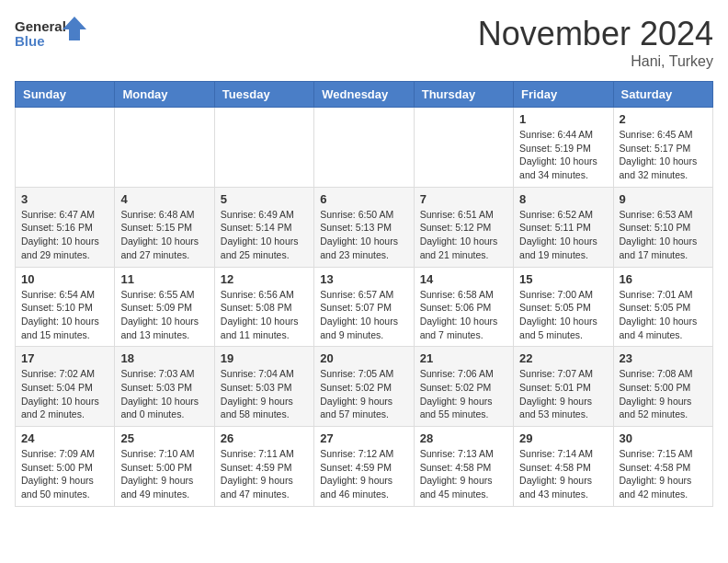 Image resolution: width=728 pixels, height=563 pixels. Describe the element at coordinates (364, 307) in the screenshot. I see `calendar-cell: 13Sunrise: 6:57 AM Sunset: 5:07 PM Dayli…` at that location.